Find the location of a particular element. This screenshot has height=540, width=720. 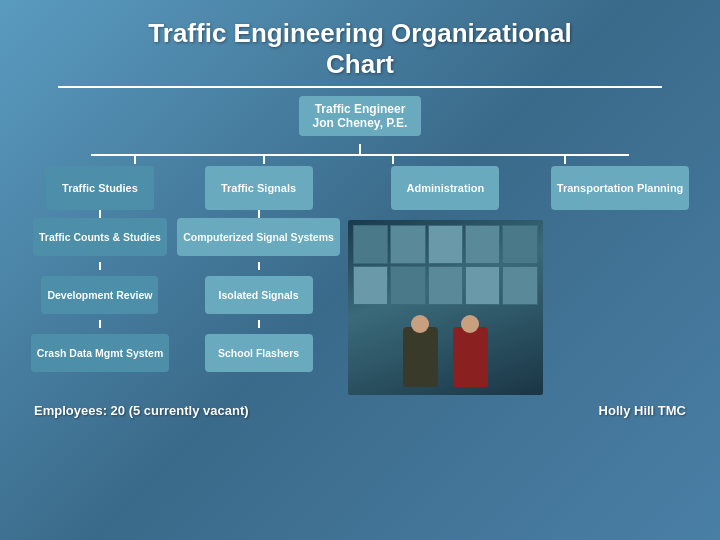

top-connector is located at coordinates (360, 149).